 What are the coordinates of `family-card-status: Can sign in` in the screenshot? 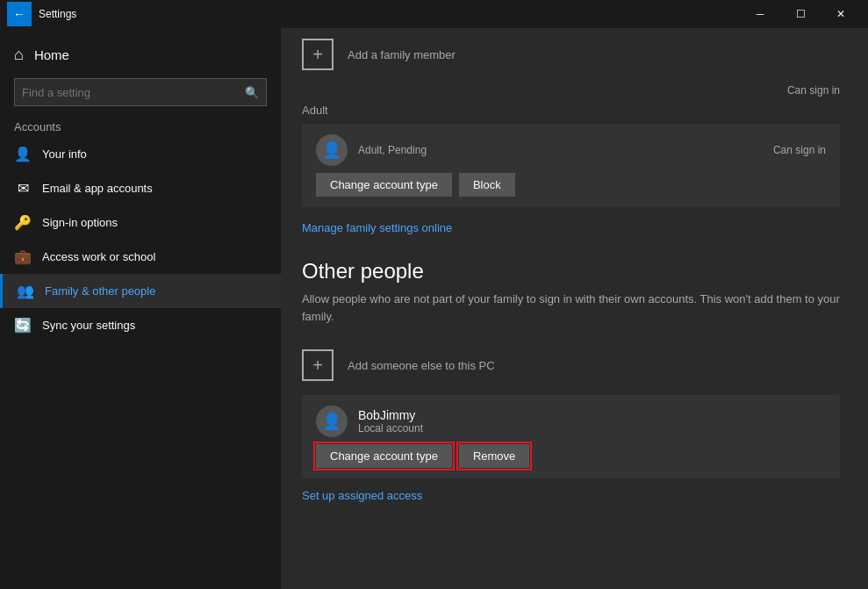 It's located at (800, 150).